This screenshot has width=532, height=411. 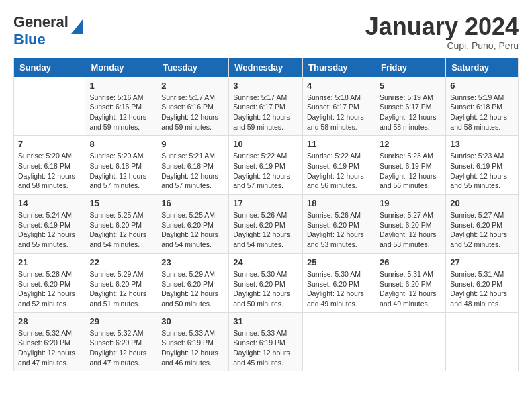 I want to click on day-number: 15, so click(x=121, y=203).